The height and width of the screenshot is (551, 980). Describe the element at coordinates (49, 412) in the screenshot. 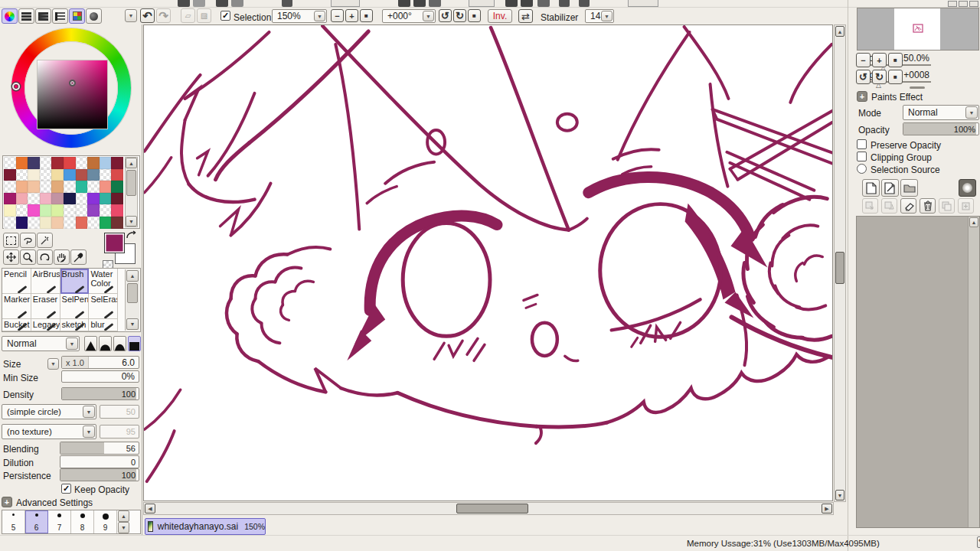

I see `brush-shape-select: (simple circle) ▼` at that location.